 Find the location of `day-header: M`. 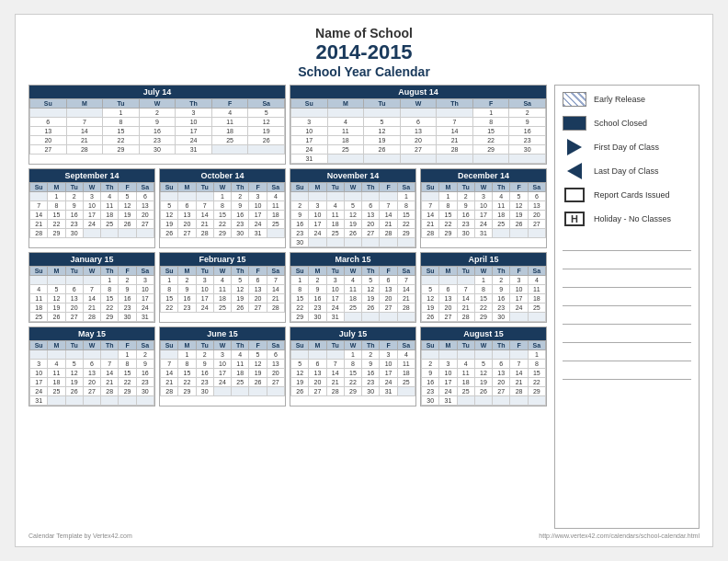

day-header: M is located at coordinates (449, 346).